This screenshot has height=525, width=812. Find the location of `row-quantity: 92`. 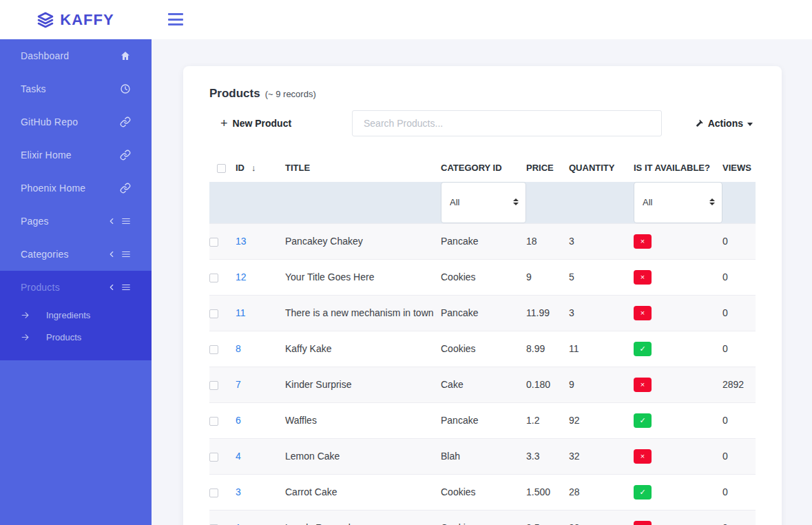

row-quantity: 92 is located at coordinates (601, 420).